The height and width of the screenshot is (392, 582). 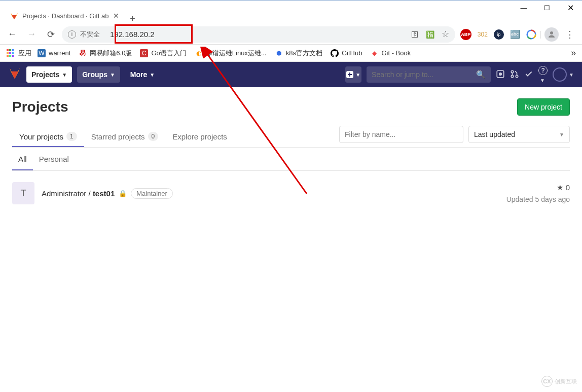 What do you see at coordinates (402, 134) in the screenshot?
I see `filter-input` at bounding box center [402, 134].